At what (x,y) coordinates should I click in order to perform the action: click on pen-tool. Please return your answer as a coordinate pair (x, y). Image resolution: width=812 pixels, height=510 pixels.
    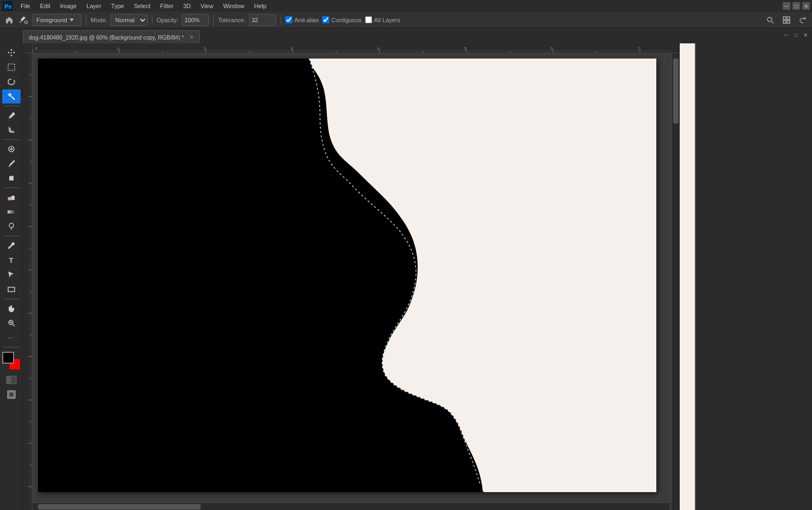
    Looking at the image, I should click on (11, 246).